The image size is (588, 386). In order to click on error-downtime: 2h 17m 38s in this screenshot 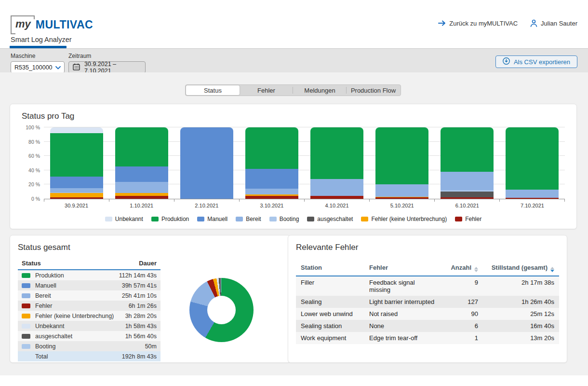, I will do `click(516, 286)`.